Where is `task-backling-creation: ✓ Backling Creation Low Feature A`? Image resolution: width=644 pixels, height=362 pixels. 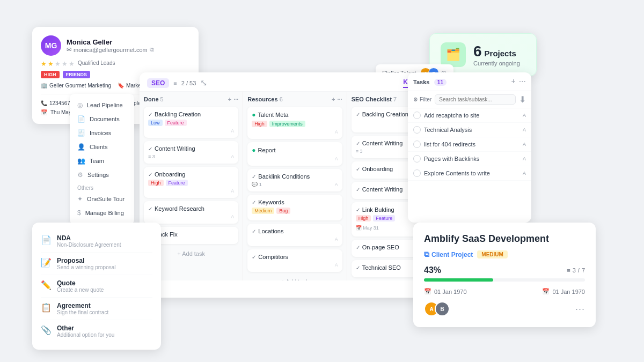
task-backling-creation: ✓ Backling Creation Low Feature A is located at coordinates (191, 122).